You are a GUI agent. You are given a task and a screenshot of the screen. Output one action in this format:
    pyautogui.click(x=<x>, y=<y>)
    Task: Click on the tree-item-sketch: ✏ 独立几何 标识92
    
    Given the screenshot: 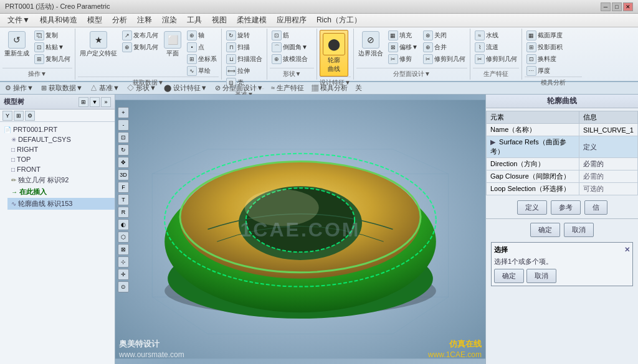 What is the action you would take?
    pyautogui.click(x=61, y=180)
    